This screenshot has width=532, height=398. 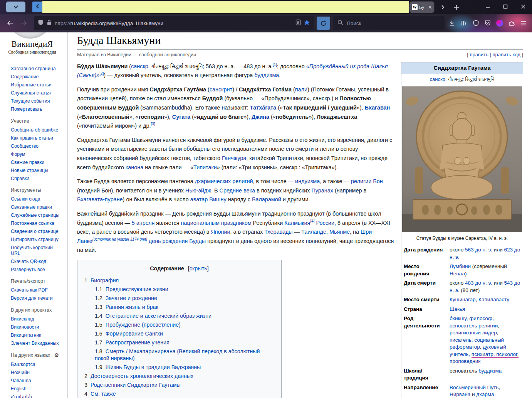 What do you see at coordinates (32, 44) in the screenshot?
I see `wikipedia-wordmark: ВикипедиЯ` at bounding box center [32, 44].